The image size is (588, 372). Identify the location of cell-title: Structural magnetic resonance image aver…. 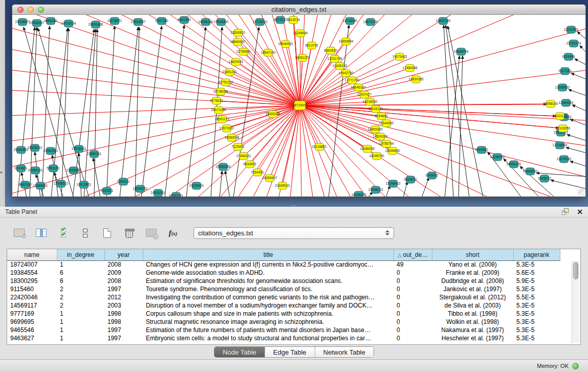
(268, 322).